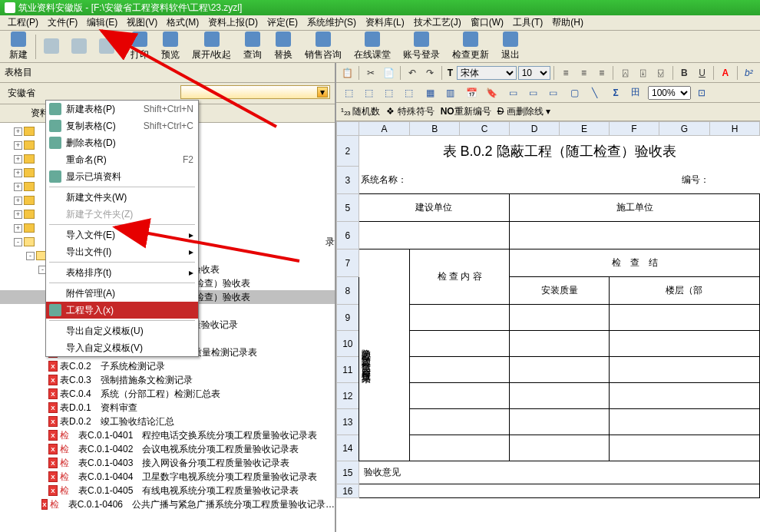  I want to click on tree-item: X检 表C.0.1-0405 有线电视系统分项工程质量验收记录表, so click(167, 491).